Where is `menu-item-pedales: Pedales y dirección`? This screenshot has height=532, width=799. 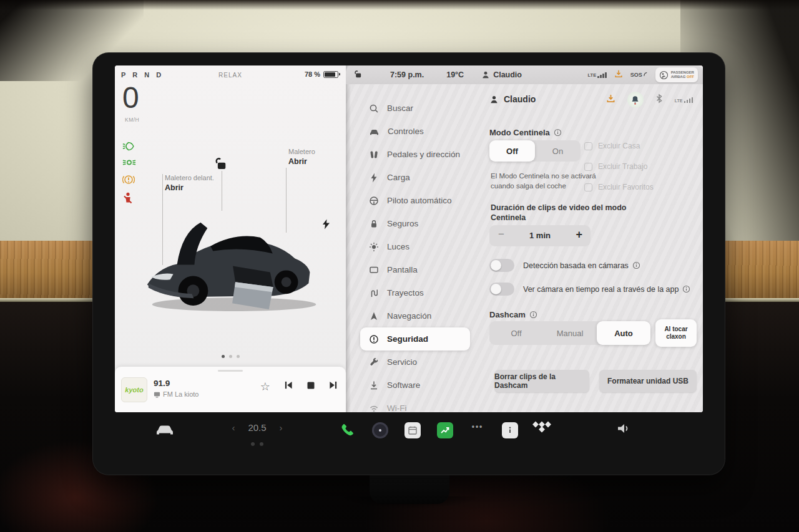
menu-item-pedales: Pedales y dirección is located at coordinates (415, 155).